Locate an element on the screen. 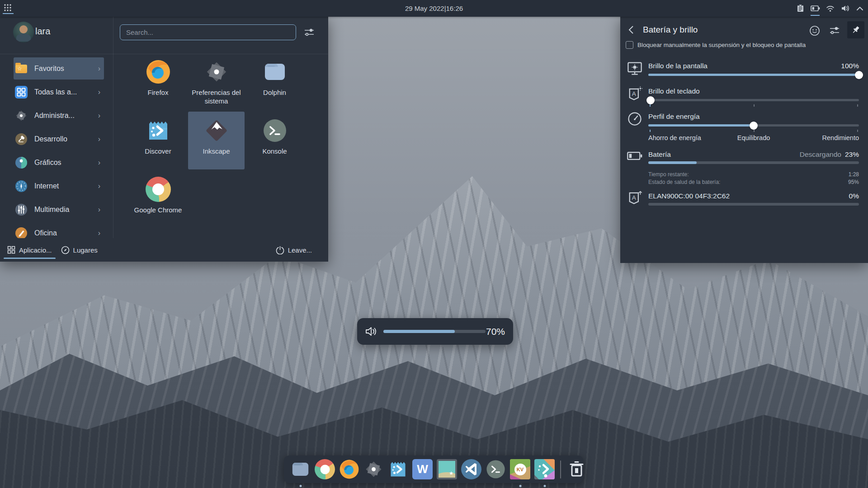  graphics-icon is located at coordinates (21, 163).